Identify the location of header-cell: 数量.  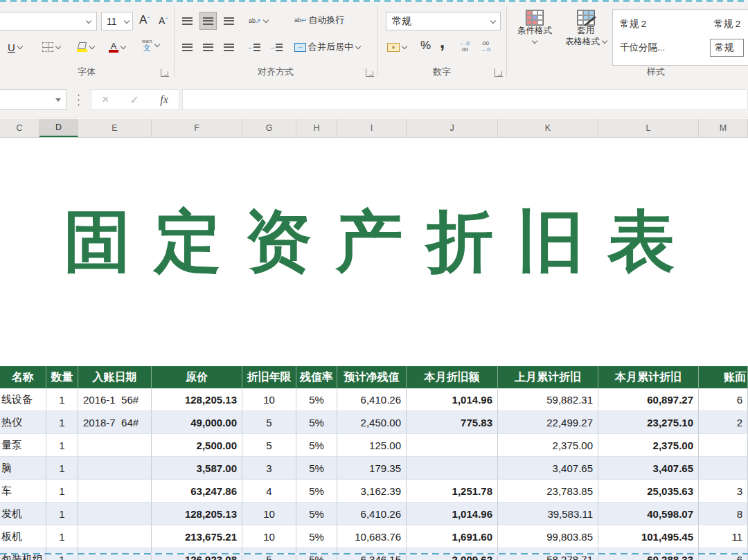
(62, 377).